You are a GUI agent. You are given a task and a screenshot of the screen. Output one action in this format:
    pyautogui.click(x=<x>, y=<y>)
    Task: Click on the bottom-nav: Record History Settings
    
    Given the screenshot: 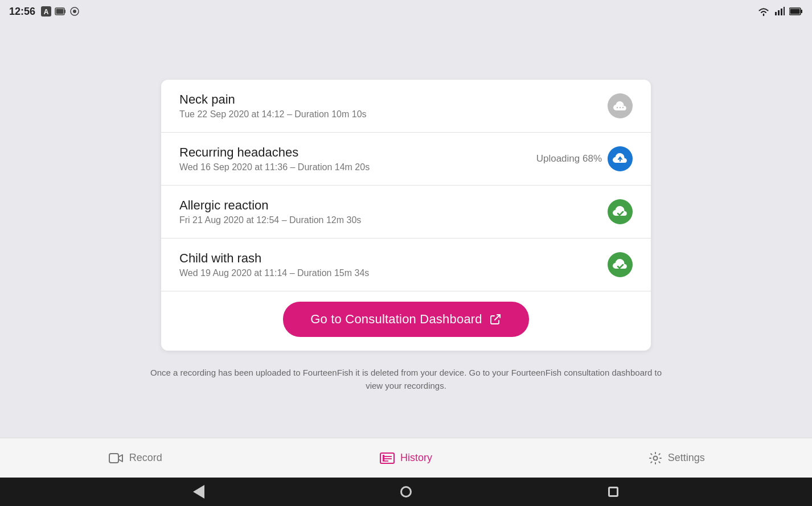 What is the action you would take?
    pyautogui.click(x=406, y=458)
    